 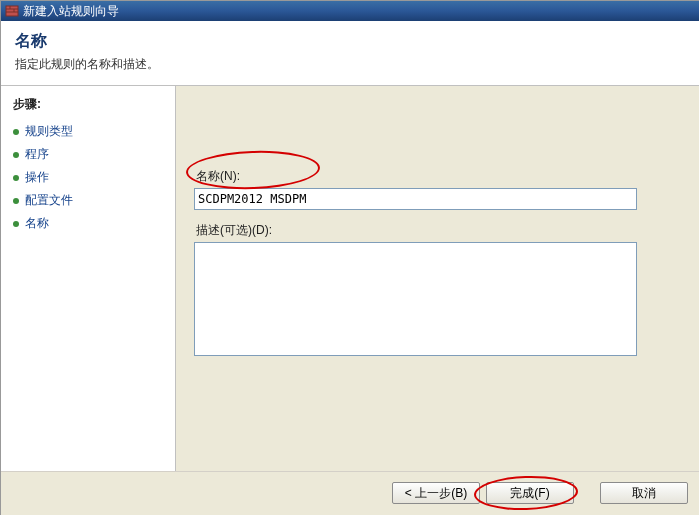 What do you see at coordinates (88, 104) in the screenshot?
I see `steps-heading: 步骤:` at bounding box center [88, 104].